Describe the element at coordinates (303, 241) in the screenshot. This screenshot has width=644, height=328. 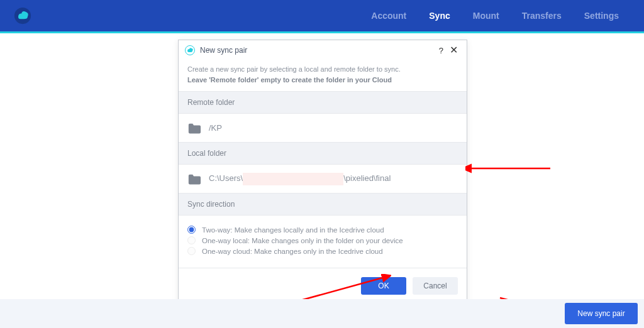
I see `sync-option-label: One-way local: Make changes only in the …` at that location.